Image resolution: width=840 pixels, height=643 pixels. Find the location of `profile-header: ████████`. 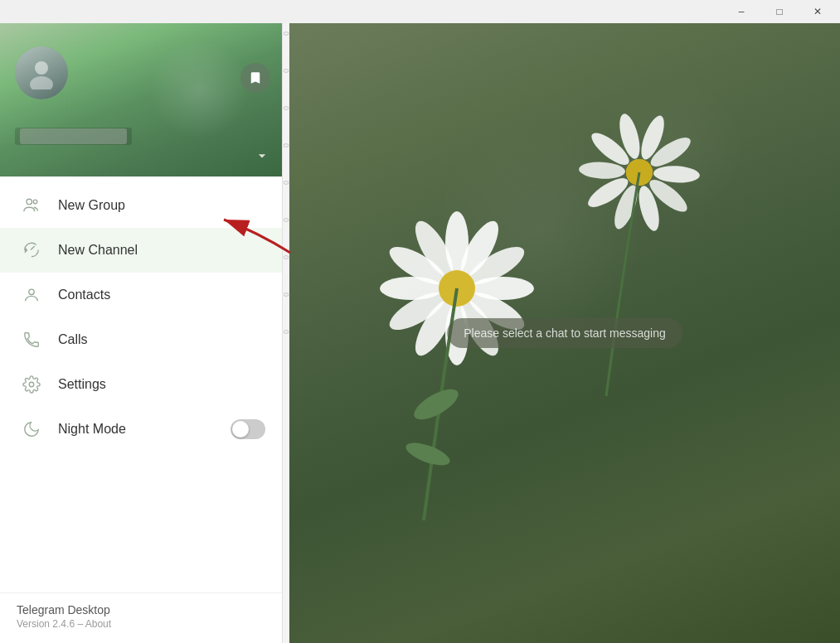

profile-header: ████████ is located at coordinates (141, 99).